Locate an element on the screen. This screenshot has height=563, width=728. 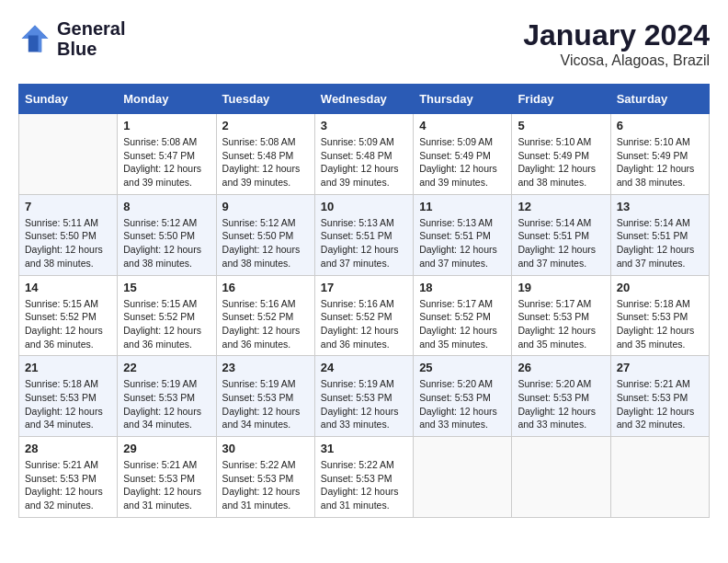
calendar-week-row: 28Sunrise: 5:21 AMSunset: 5:53 PMDayligh… is located at coordinates (364, 477).